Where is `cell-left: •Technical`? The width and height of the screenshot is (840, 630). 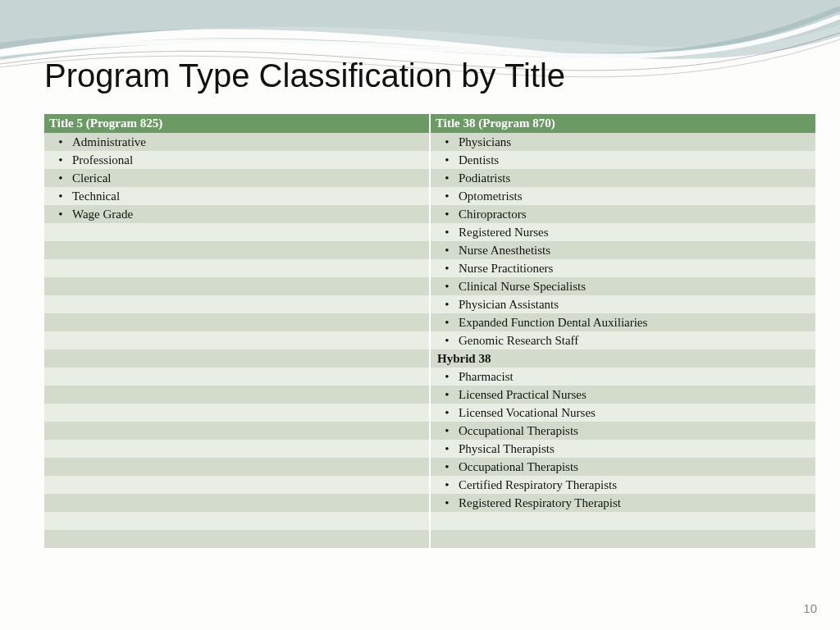 cell-left: •Technical is located at coordinates (237, 196).